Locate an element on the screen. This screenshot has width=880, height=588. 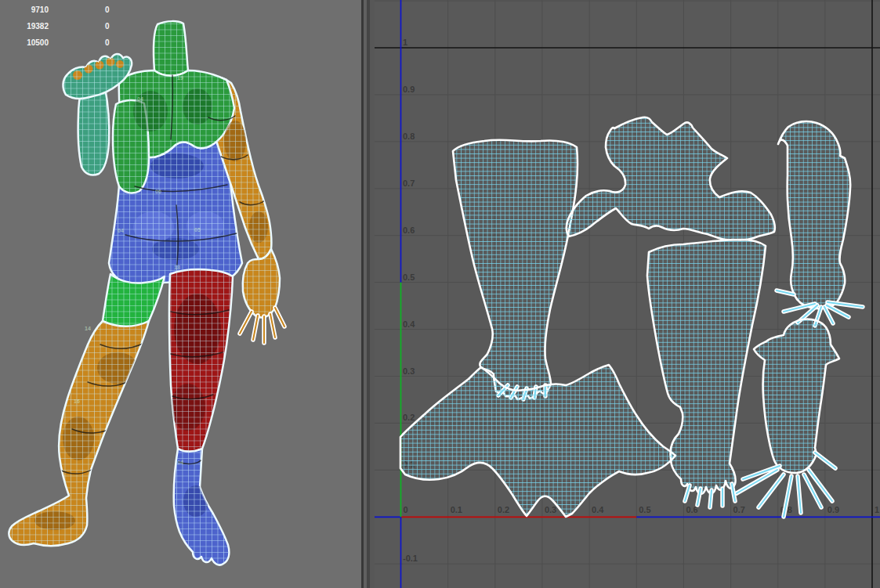
body-id-label: 18 is located at coordinates (177, 268).